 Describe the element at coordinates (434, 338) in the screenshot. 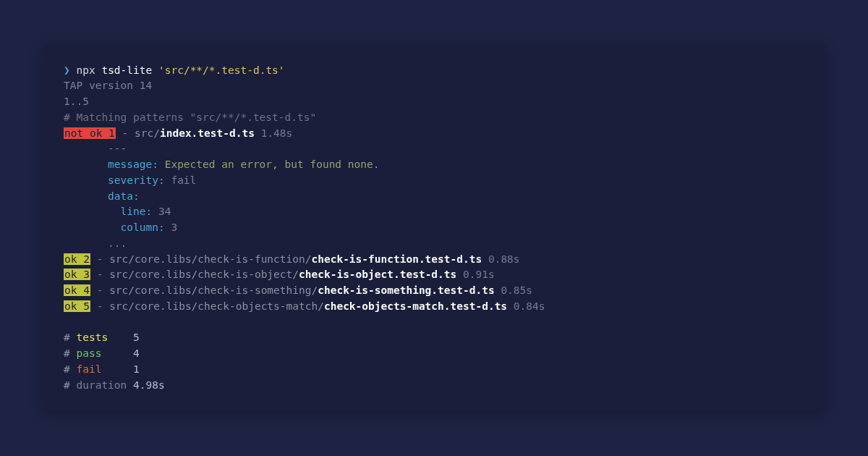

I see `summary-tests: # tests 5` at that location.